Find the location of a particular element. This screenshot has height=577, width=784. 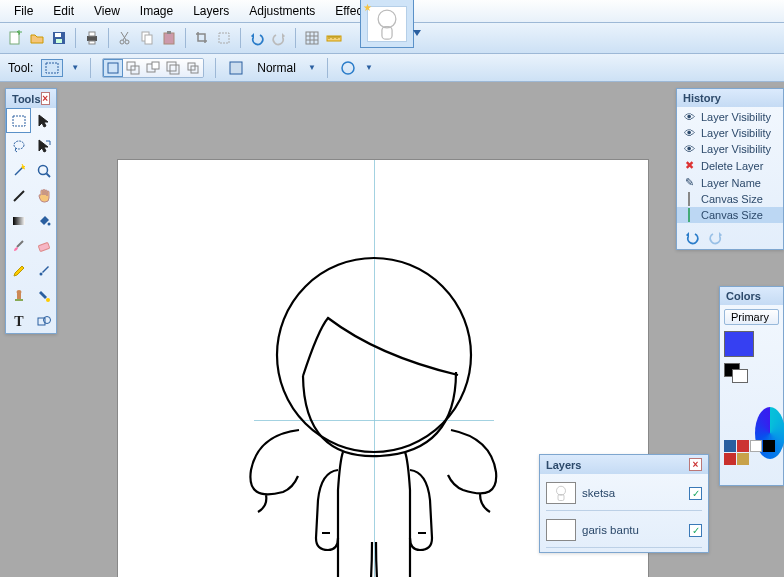

layer-name: sketsa is located at coordinates (632, 493).